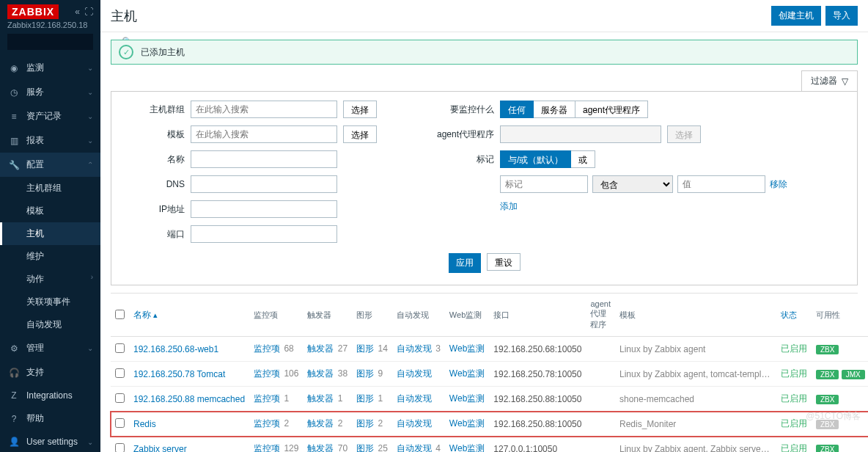 The image size is (868, 452). Describe the element at coordinates (50, 188) in the screenshot. I see `sub-hostgroups: 主机群组` at that location.